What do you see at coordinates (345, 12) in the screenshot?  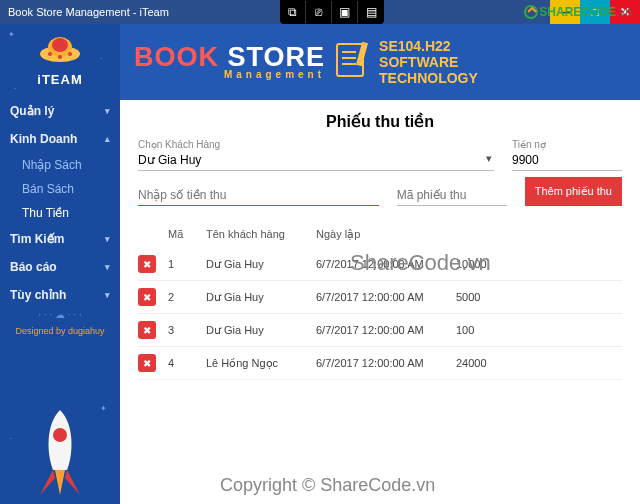 I see `layout-icon: ▣` at bounding box center [345, 12].